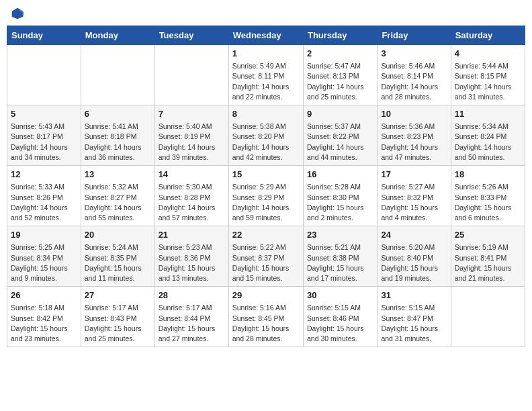 The width and height of the screenshot is (532, 411). What do you see at coordinates (340, 263) in the screenshot?
I see `day-info: Sunrise: 5:21 AM Sunset: 8:38 PM Dayligh…` at bounding box center [340, 263].